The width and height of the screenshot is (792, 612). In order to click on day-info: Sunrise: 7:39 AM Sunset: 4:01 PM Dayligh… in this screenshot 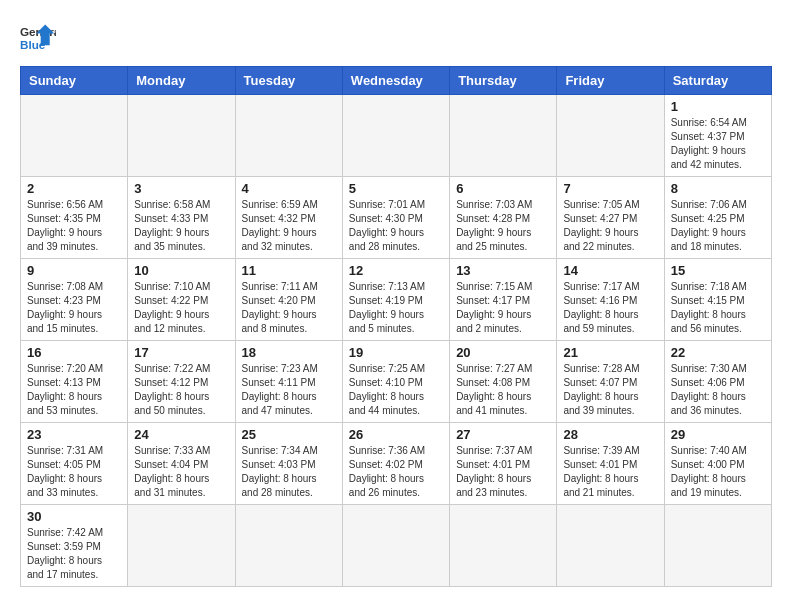, I will do `click(610, 472)`.